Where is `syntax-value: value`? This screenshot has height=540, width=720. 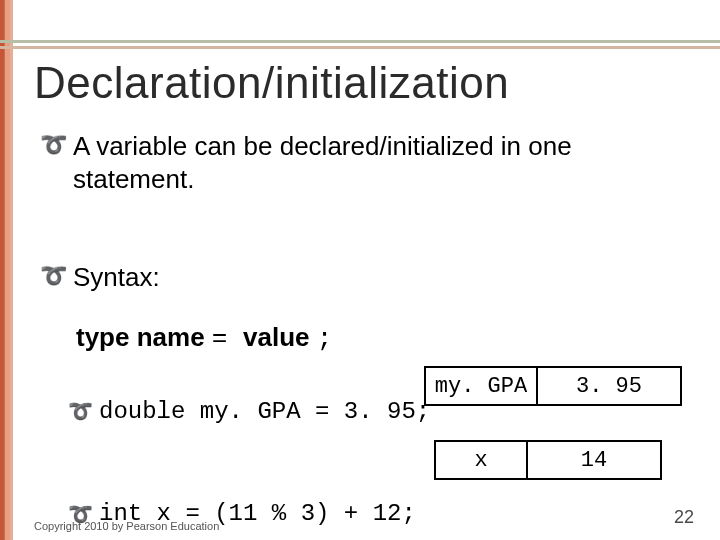 syntax-value: value is located at coordinates (276, 337).